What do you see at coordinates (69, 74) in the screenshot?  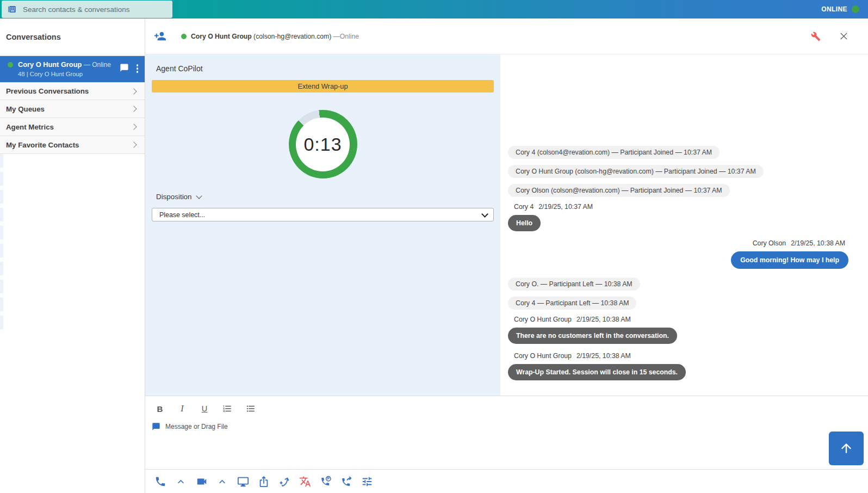 I see `conversation-subtitle: 48 | Cory O Hunt Group` at bounding box center [69, 74].